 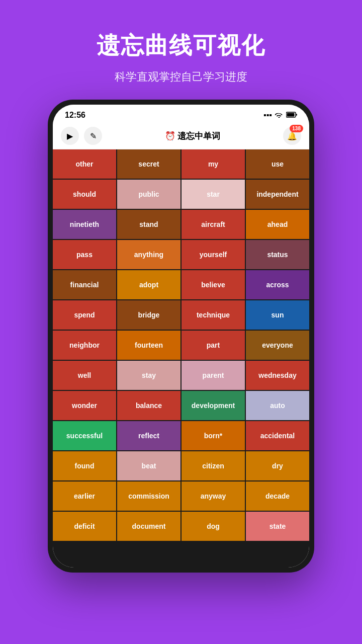 What do you see at coordinates (278, 224) in the screenshot?
I see `word-cell-2-3: ahead` at bounding box center [278, 224].